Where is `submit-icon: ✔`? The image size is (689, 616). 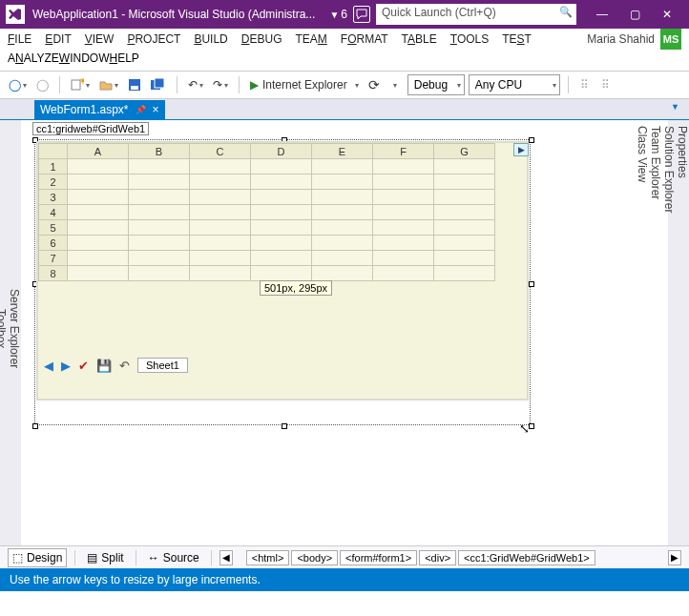
submit-icon: ✔ is located at coordinates (84, 366).